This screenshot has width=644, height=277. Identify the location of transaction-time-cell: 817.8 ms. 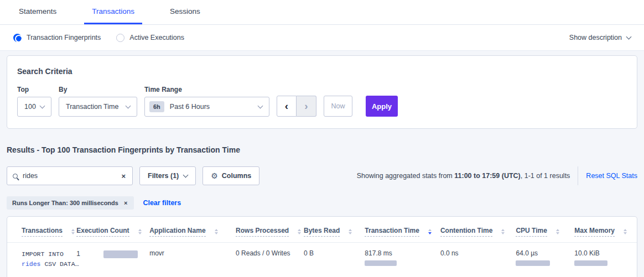
(398, 260).